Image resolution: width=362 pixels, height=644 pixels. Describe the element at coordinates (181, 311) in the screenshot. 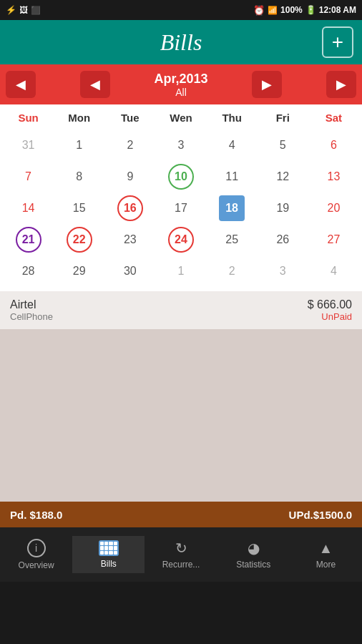

I see `bills-list: Airtel CellPhone $ 666.00 UnPaid` at that location.